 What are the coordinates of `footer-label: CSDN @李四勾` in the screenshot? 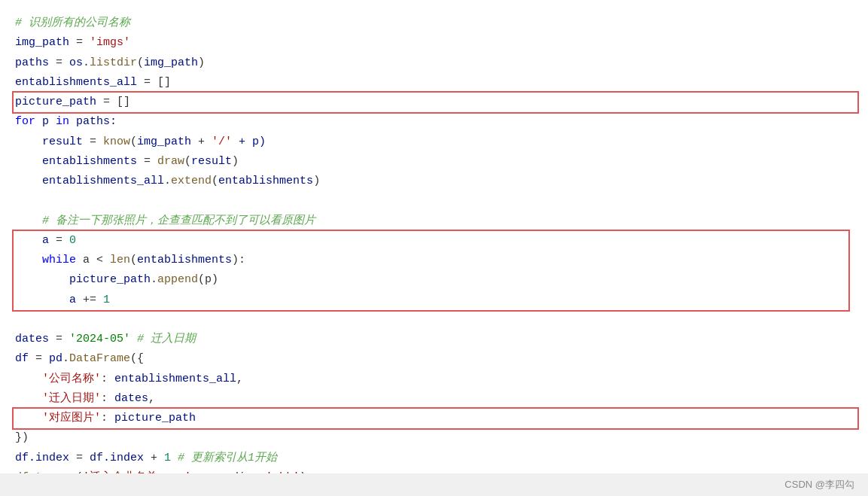 It's located at (819, 485).